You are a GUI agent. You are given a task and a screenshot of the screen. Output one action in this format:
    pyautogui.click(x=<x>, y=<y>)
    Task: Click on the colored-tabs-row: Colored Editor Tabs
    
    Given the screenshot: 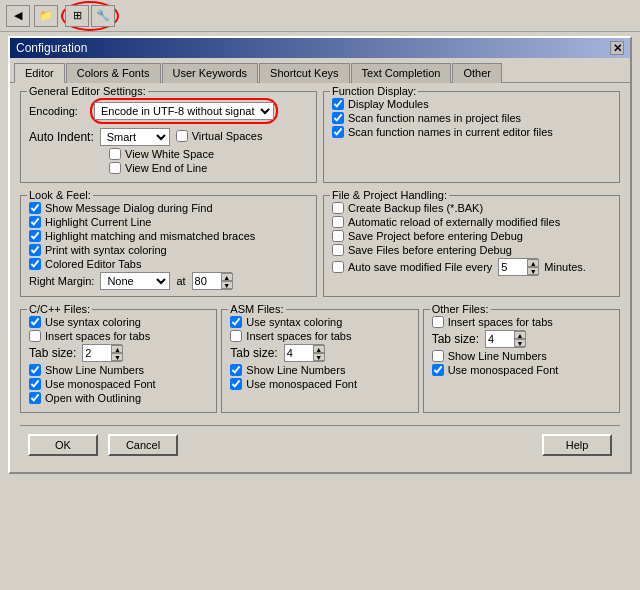 What is the action you would take?
    pyautogui.click(x=168, y=264)
    